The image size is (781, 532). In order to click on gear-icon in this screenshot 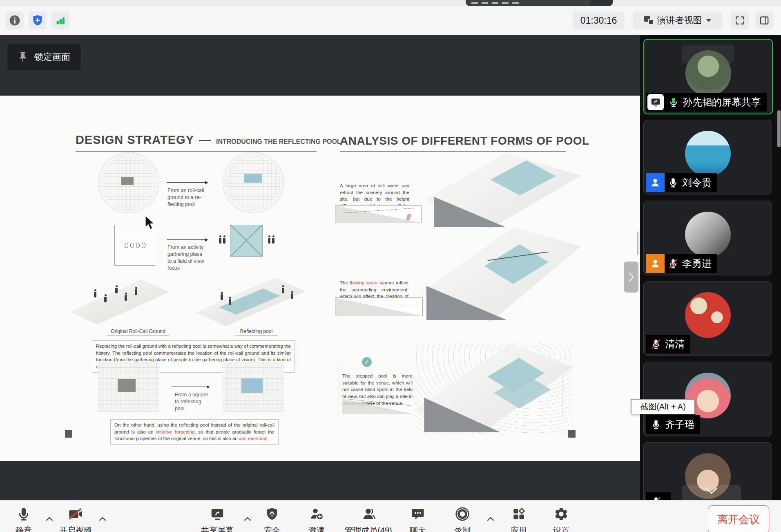, I will do `click(561, 514)`.